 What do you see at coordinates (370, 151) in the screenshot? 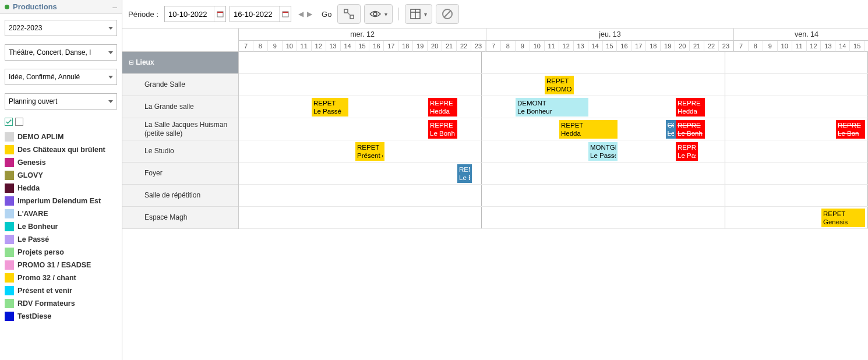
I see `schedule-event: REPETPrésent et` at bounding box center [370, 151].